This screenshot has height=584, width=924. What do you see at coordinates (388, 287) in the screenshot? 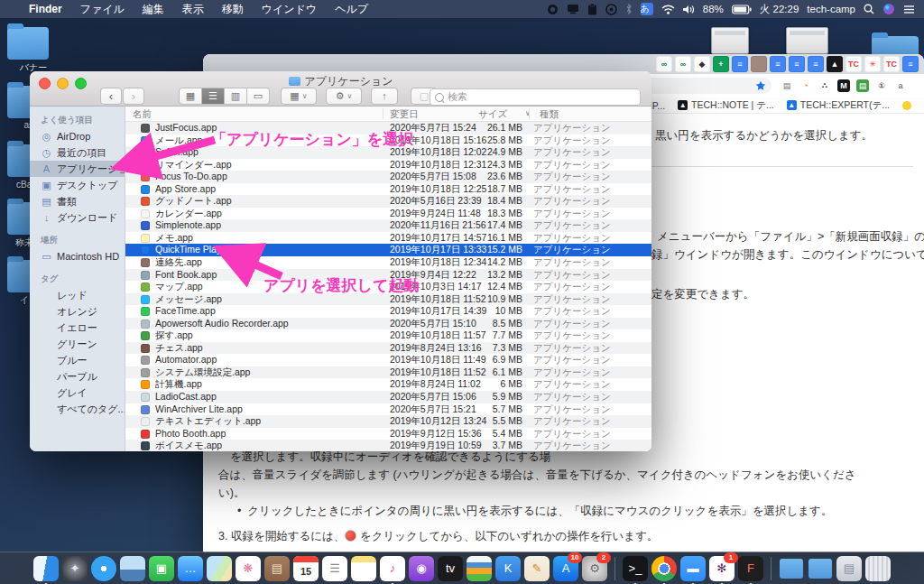
I see `file-row: マップ.app2019年10月3日 14:1712.4 MBアプリケーション` at bounding box center [388, 287].